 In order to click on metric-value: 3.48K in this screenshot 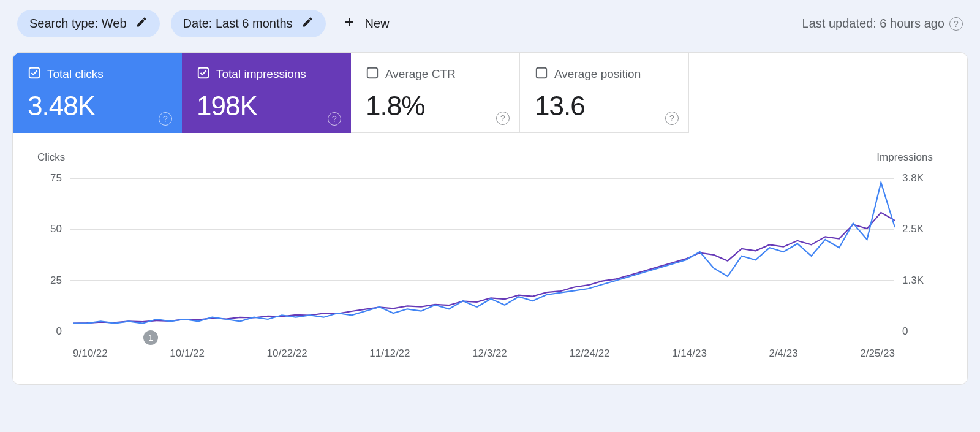, I will do `click(97, 106)`.